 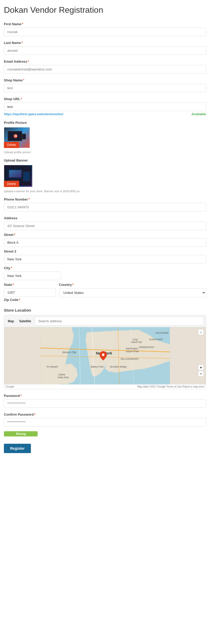 What do you see at coordinates (105, 293) in the screenshot?
I see `address-zip-country-row: State* Zip Code* Country* United States …` at bounding box center [105, 293].